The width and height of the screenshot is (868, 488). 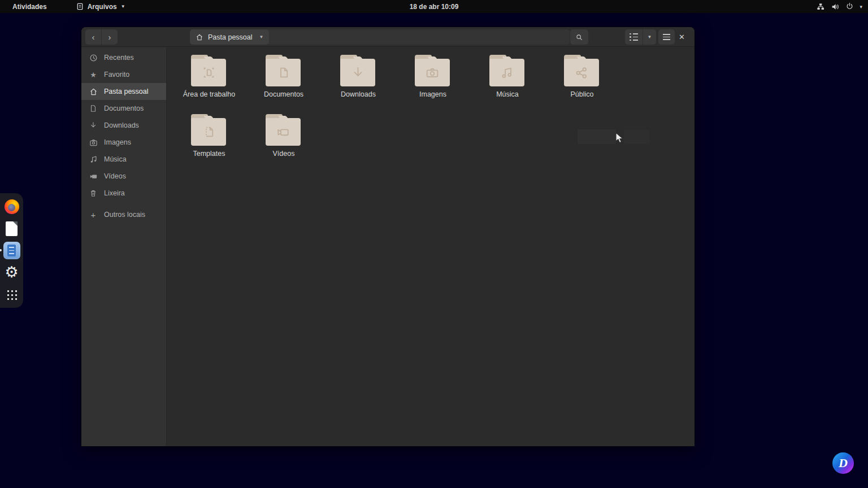 What do you see at coordinates (116, 75) in the screenshot?
I see `sidebar-item-label: Favorito` at bounding box center [116, 75].